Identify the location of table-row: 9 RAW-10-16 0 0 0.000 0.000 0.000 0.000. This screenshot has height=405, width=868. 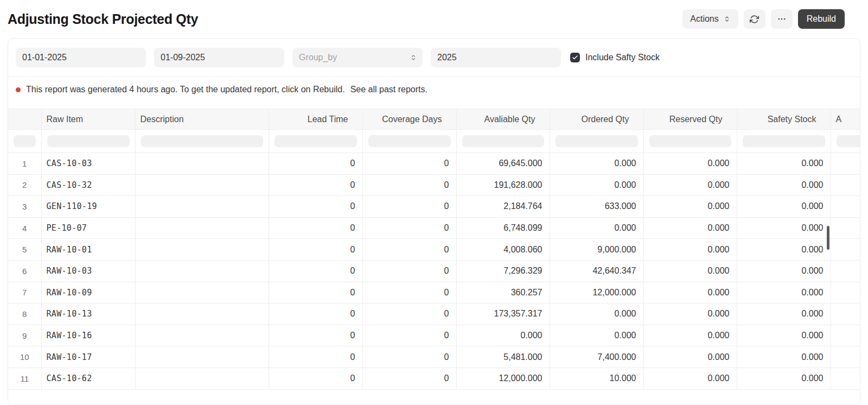
(434, 336).